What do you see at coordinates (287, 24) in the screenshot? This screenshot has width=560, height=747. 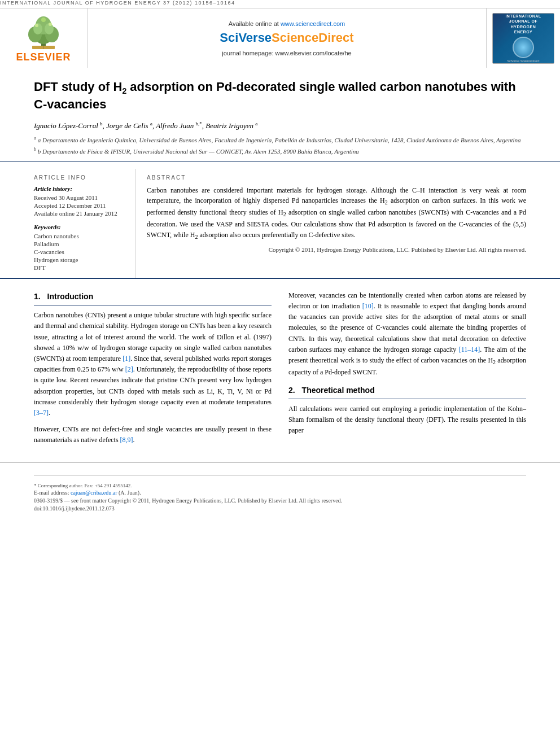 I see `available-online-text: Available online at www.sciencedirect.co…` at bounding box center [287, 24].